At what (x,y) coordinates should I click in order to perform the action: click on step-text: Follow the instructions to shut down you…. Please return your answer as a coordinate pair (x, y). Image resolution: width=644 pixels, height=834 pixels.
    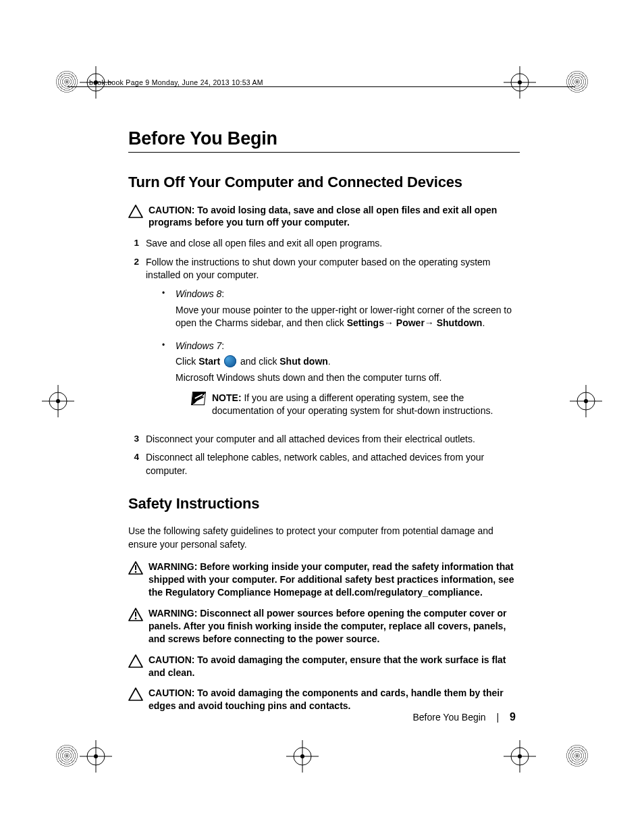
    Looking at the image, I should click on (319, 269).